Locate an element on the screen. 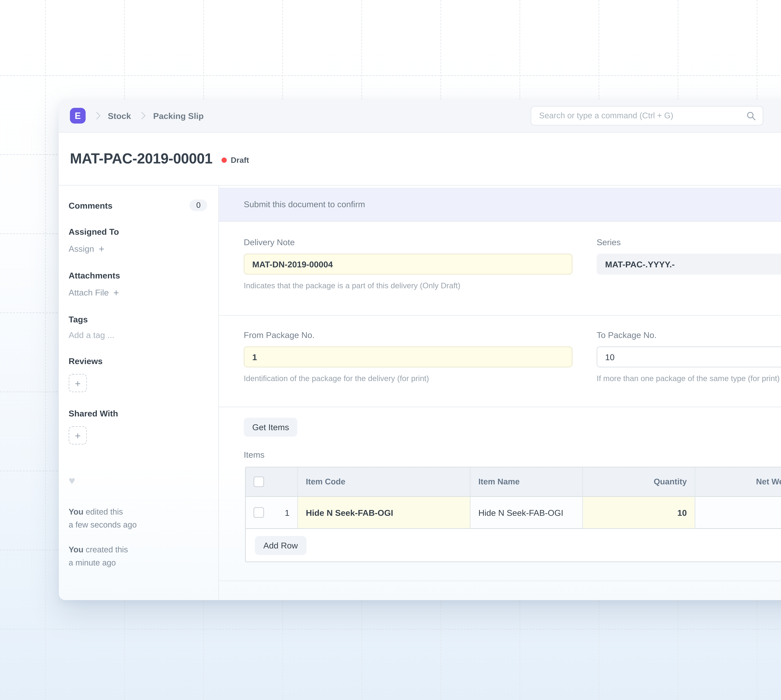  comments-count-badge: 0 is located at coordinates (198, 205).